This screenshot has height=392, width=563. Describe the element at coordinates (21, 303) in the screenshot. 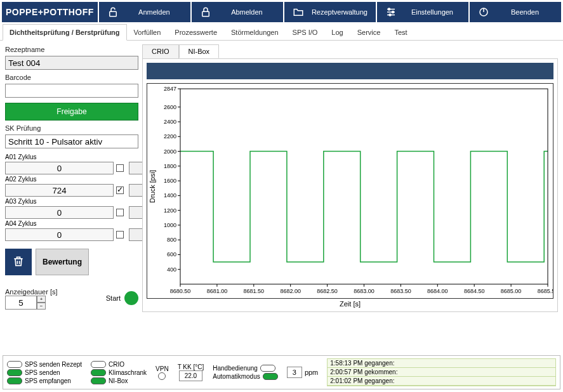

I see `anzeigedauer-input` at that location.